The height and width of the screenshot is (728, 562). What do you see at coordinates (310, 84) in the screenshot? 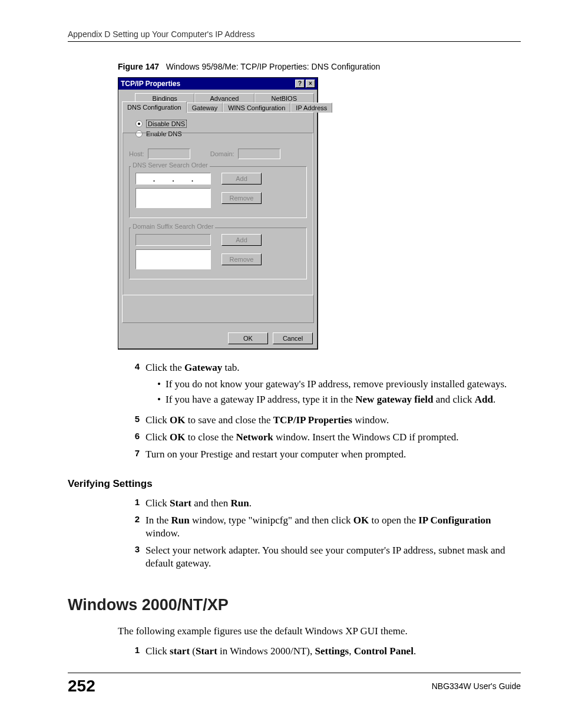
I see `close-icon: ×` at bounding box center [310, 84].